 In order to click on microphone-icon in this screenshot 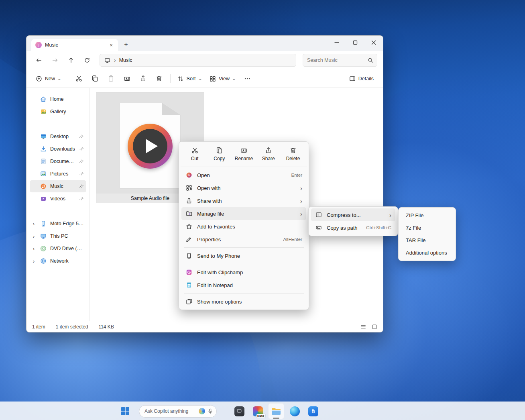, I will do `click(210, 411)`.